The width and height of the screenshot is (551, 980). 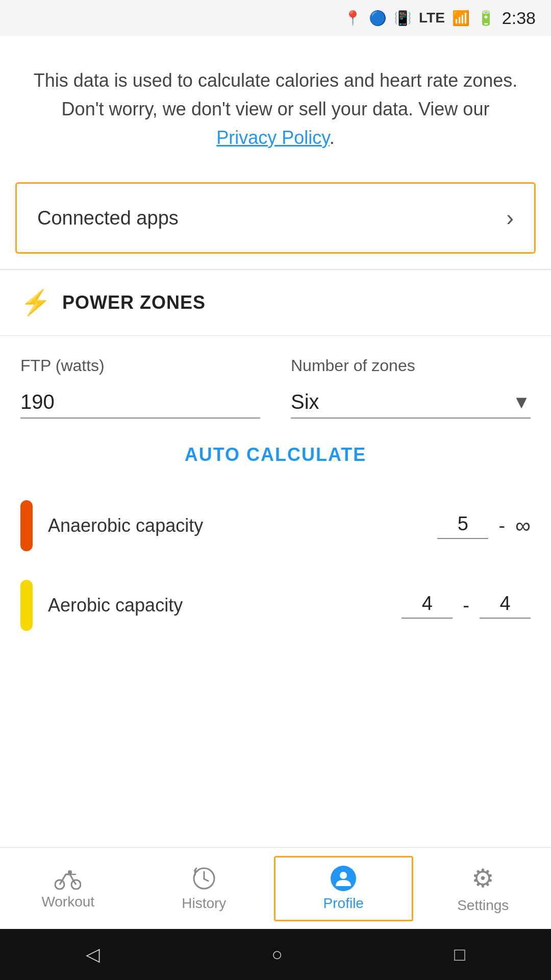 I want to click on connected-apps-button: Connected apps ›, so click(x=276, y=218).